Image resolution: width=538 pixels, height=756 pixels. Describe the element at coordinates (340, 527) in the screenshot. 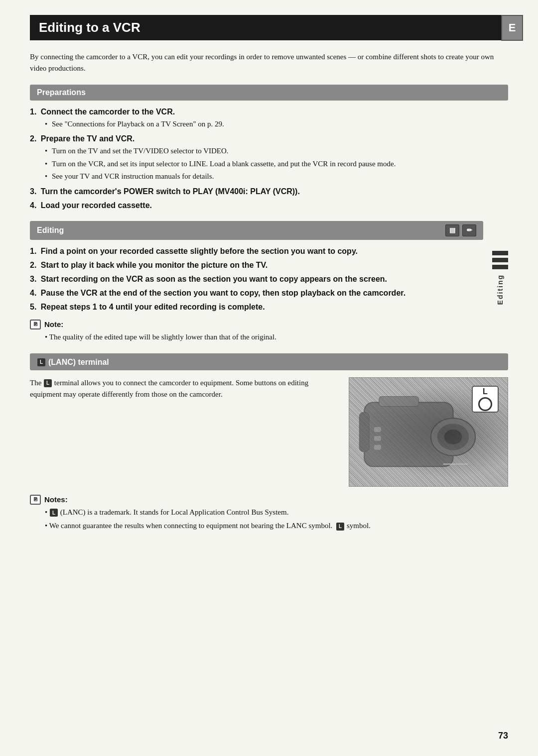

I see `l-symbol-note2: L` at that location.